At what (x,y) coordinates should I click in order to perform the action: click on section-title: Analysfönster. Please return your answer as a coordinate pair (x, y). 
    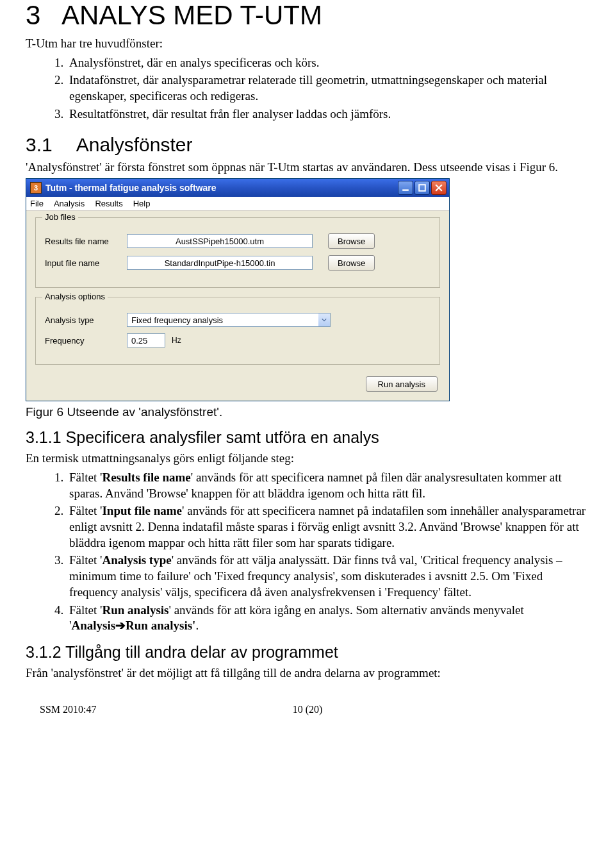
    Looking at the image, I should click on (135, 145).